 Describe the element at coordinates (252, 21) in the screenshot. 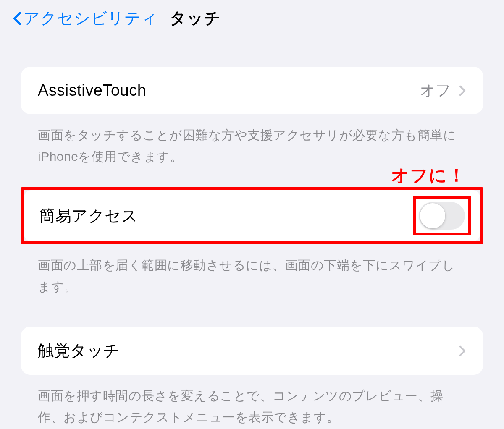

I see `navigation-header: アクセシビリティ タッチ` at that location.